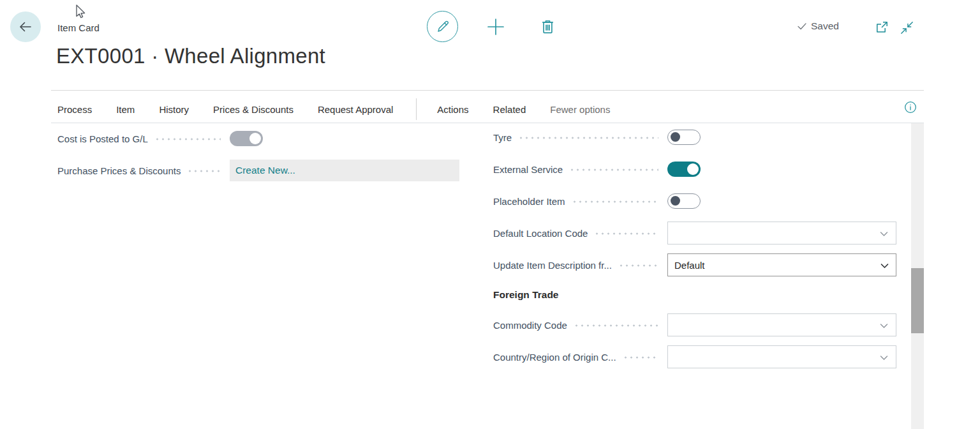 Image resolution: width=980 pixels, height=429 pixels. I want to click on field-row-update-item-description: Update Item Description fr... Default, so click(695, 265).